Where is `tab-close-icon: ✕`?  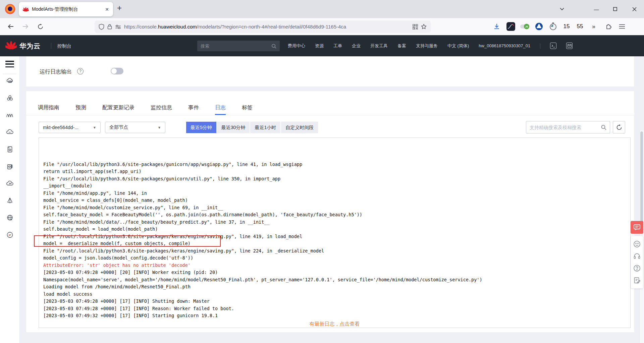 tab-close-icon: ✕ is located at coordinates (107, 9).